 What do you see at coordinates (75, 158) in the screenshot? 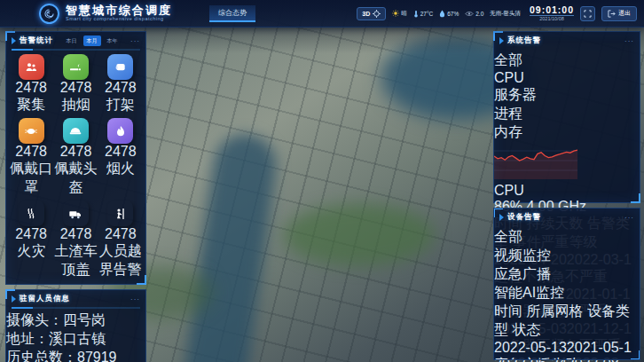
I see `alarm-stat-helmet: 2478 佩戴头盔` at bounding box center [75, 158].